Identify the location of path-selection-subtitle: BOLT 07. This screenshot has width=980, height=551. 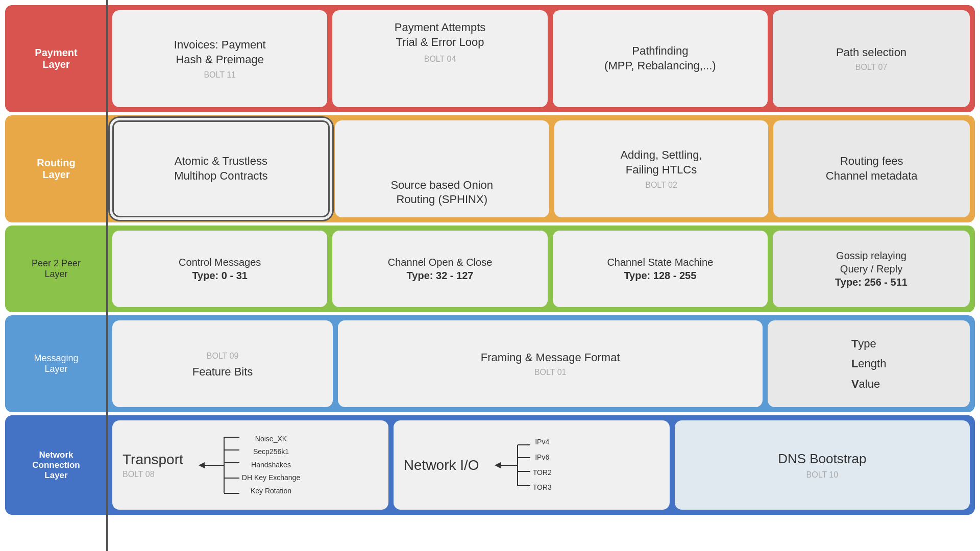
(872, 67).